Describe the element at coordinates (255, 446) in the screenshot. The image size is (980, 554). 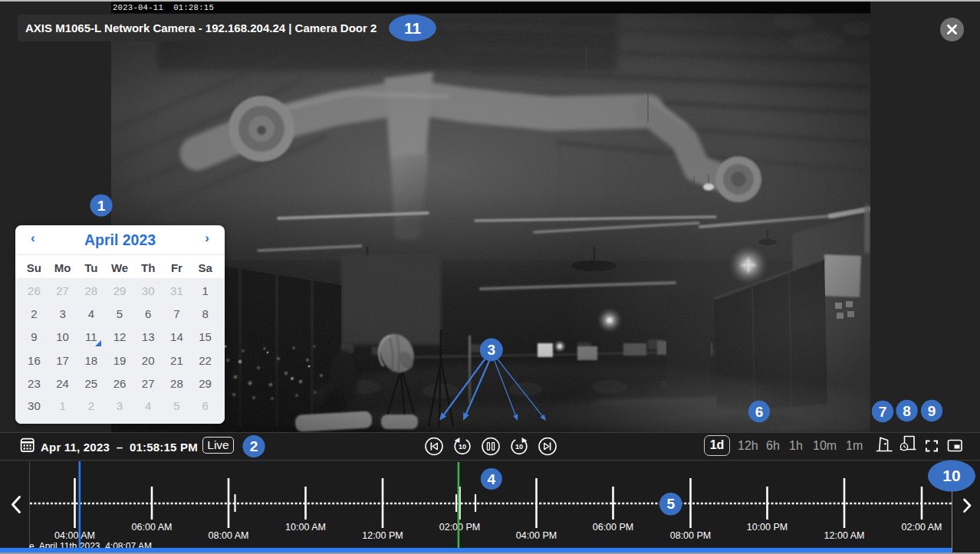
I see `svg-text: 2` at that location.